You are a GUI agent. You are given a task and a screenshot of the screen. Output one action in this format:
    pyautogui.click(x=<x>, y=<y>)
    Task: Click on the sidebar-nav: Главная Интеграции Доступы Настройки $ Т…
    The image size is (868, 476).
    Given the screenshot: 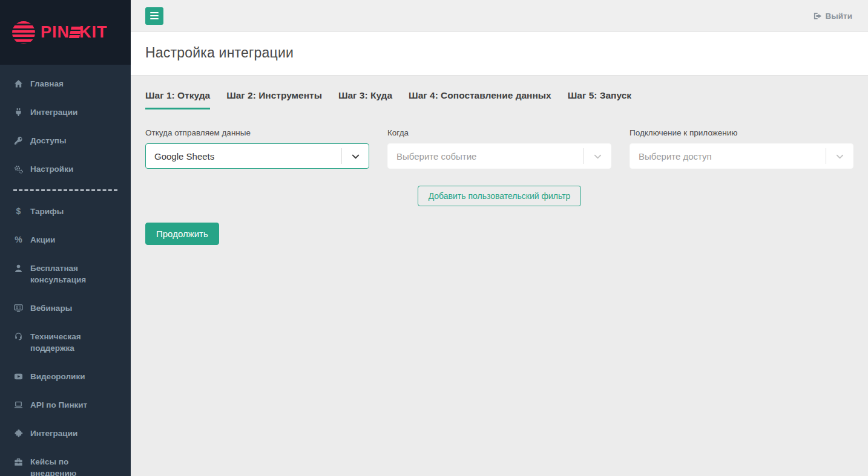 What is the action you would take?
    pyautogui.click(x=65, y=270)
    